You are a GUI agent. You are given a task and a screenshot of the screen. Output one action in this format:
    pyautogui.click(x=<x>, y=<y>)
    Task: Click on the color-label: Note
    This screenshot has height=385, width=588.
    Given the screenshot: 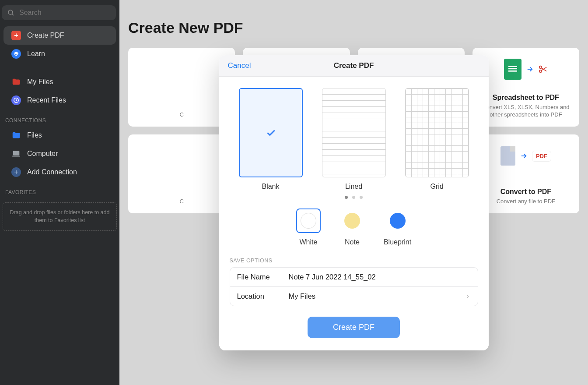 What is the action you would take?
    pyautogui.click(x=352, y=242)
    